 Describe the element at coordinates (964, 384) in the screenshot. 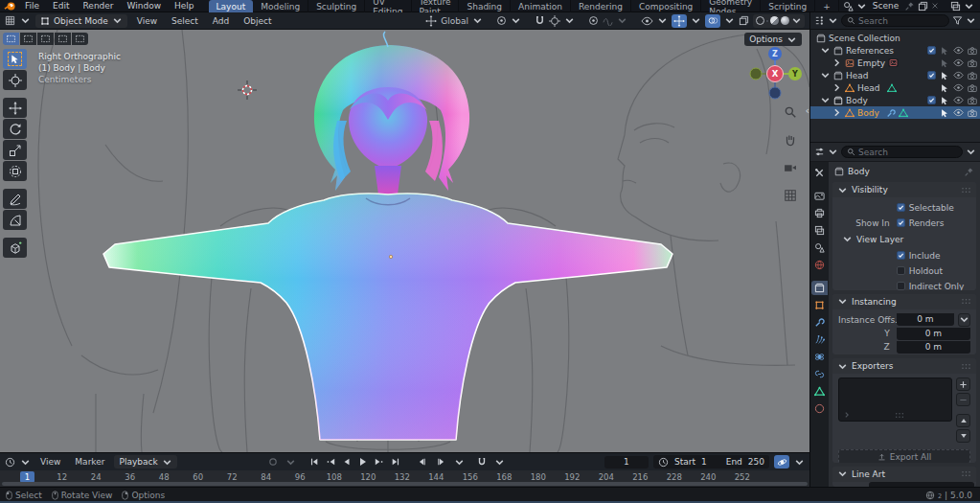

I see `add-exporter-button` at that location.